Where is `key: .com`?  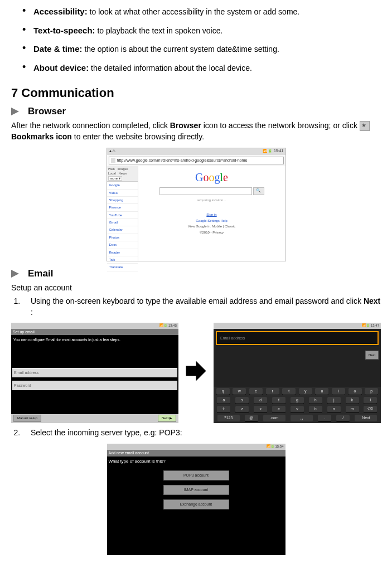
key: .com is located at coordinates (274, 418).